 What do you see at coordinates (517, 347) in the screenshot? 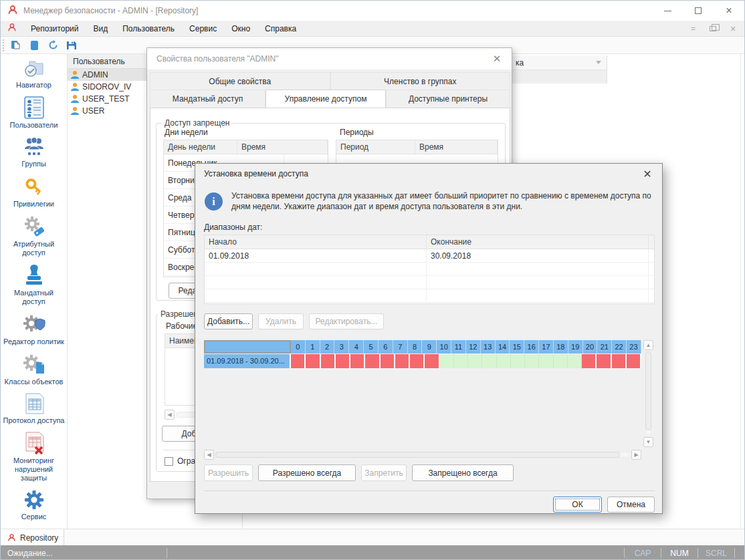
I see `hour-header-cell: 15` at bounding box center [517, 347].